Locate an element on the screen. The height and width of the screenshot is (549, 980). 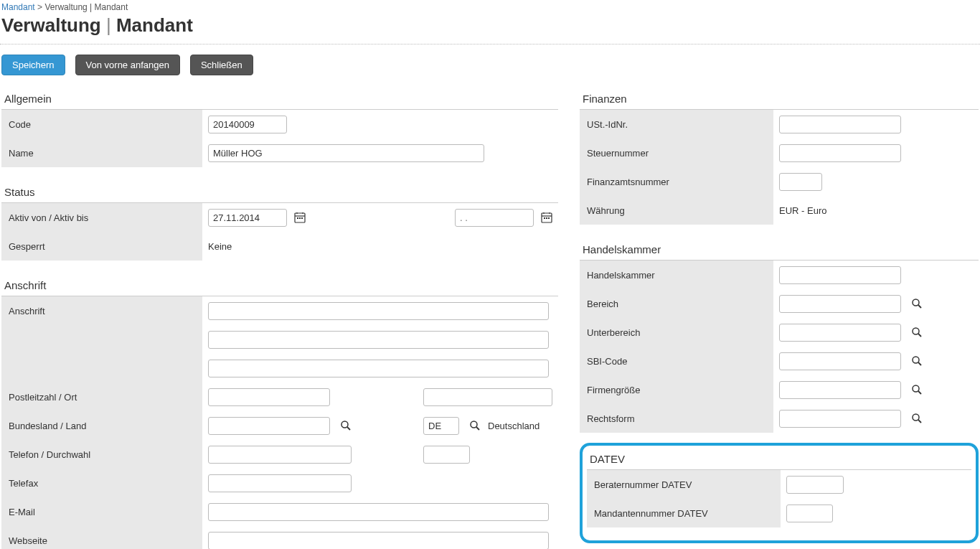
steuernummer-input is located at coordinates (840, 154).